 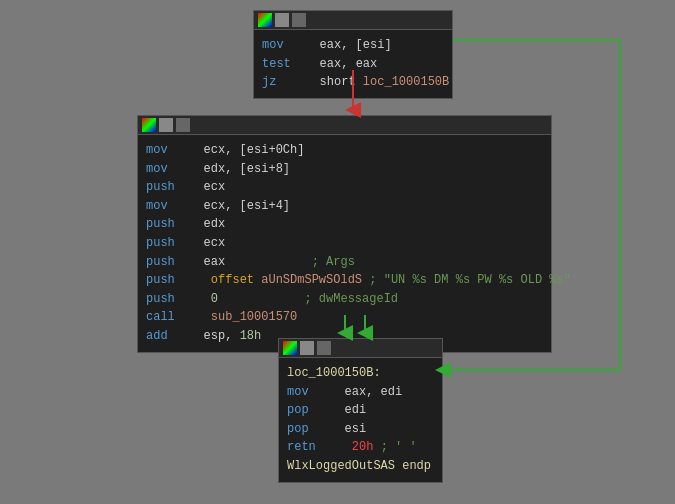 What do you see at coordinates (360, 430) in the screenshot?
I see `code-line: pop esi` at bounding box center [360, 430].